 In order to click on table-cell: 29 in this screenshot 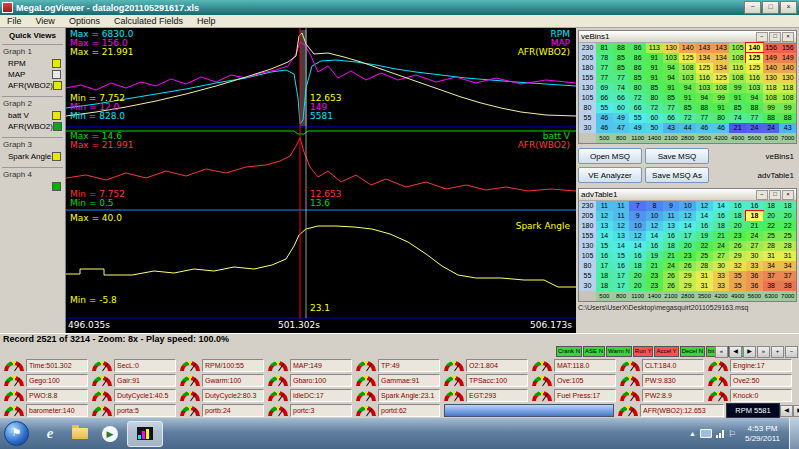, I will do `click(688, 276)`.